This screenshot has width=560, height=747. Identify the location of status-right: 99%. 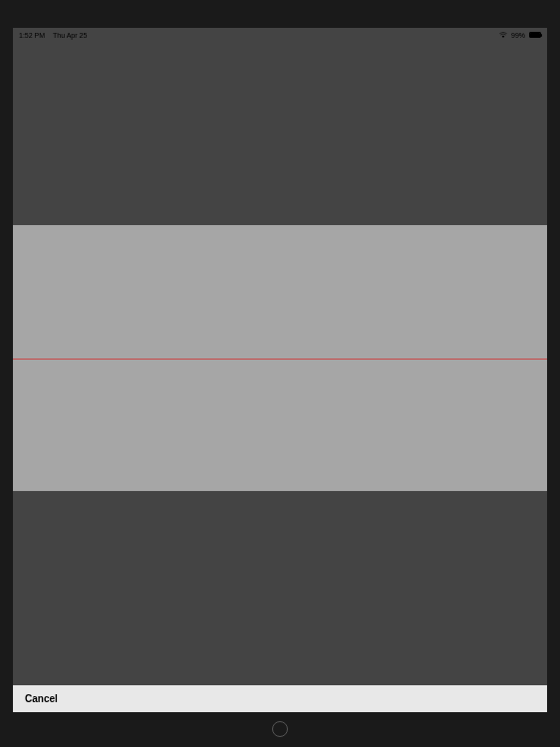
(520, 36).